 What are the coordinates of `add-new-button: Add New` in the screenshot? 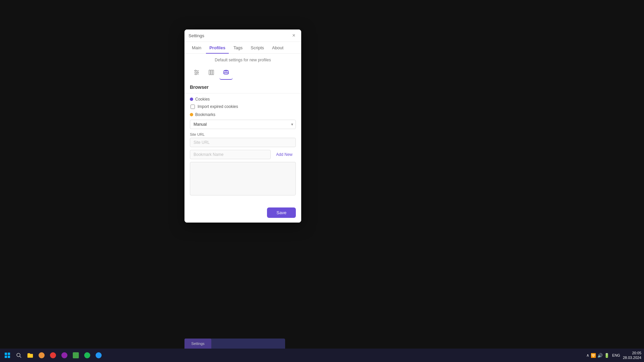 It's located at (284, 155).